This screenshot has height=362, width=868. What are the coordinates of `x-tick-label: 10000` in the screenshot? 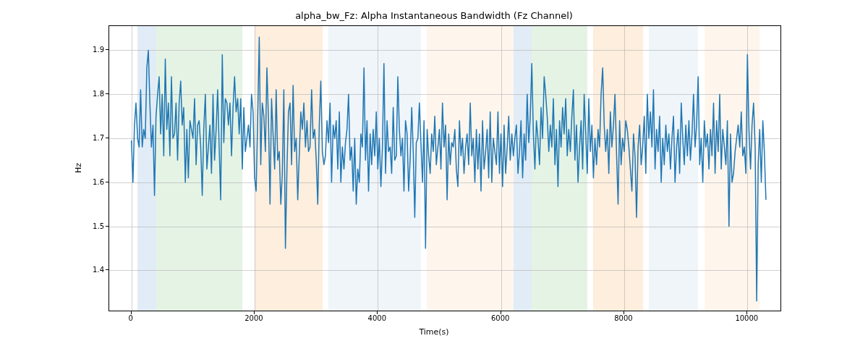 It's located at (746, 319).